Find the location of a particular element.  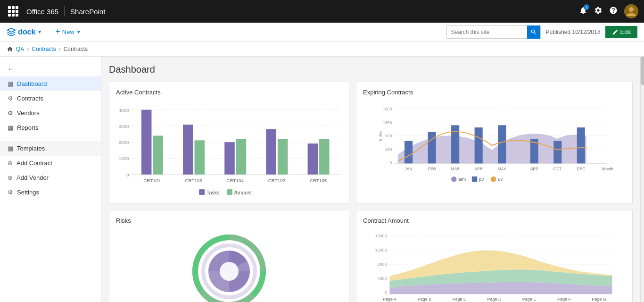

settings-sidebar-icon: ⚙ is located at coordinates (10, 193).